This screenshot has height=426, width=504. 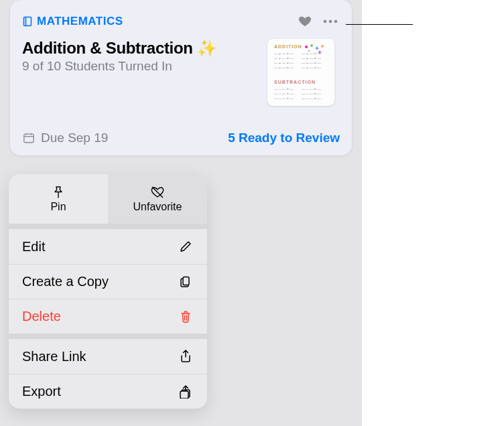 What do you see at coordinates (42, 316) in the screenshot?
I see `menu-item-label: Delete` at bounding box center [42, 316].